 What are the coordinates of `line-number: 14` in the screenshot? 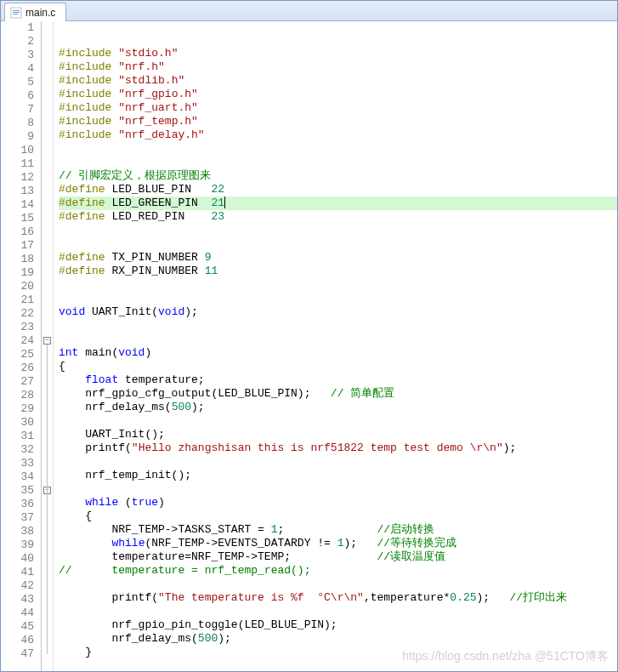 It's located at (17, 205).